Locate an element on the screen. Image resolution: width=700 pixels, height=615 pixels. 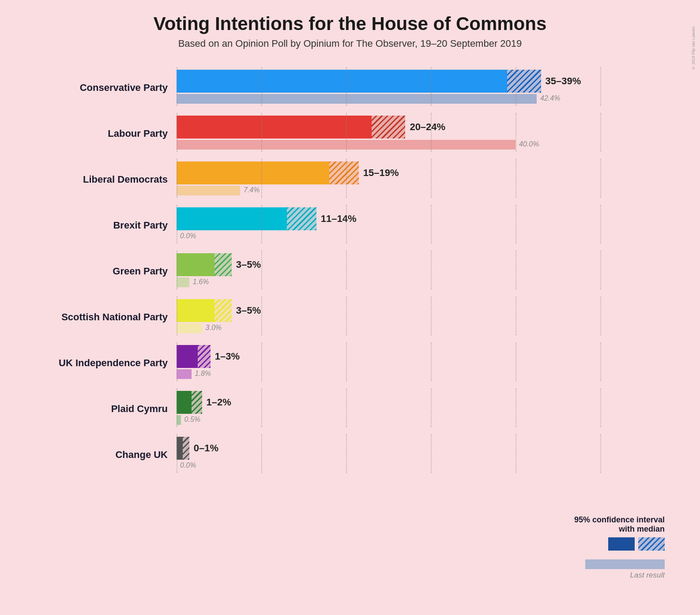
bar-area-4: 3–5%1.6% is located at coordinates (429, 270).